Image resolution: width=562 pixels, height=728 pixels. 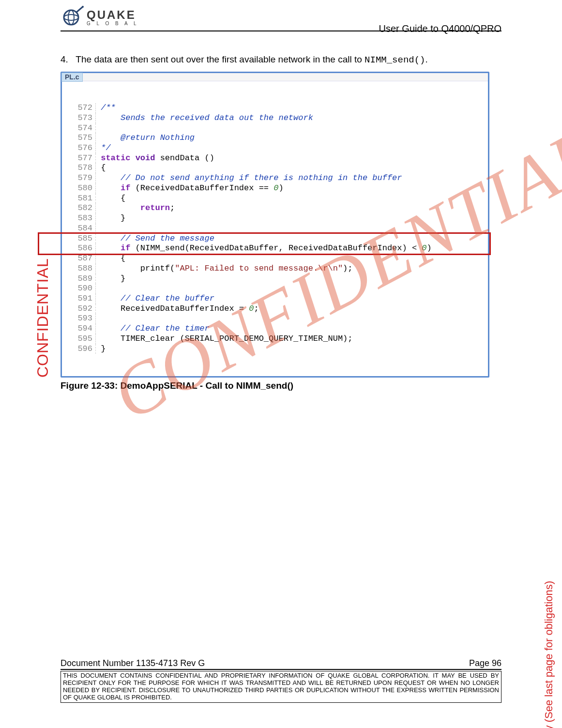 What do you see at coordinates (82, 288) in the screenshot?
I see `line-number: 590` at bounding box center [82, 288].